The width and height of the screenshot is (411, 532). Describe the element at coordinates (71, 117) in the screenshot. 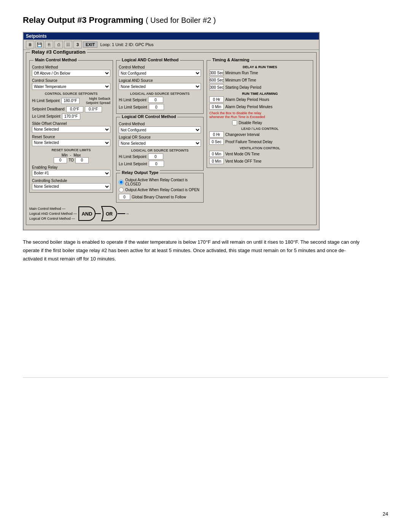

I see `lo-limit-row: Lo Limit Setpoint` at that location.